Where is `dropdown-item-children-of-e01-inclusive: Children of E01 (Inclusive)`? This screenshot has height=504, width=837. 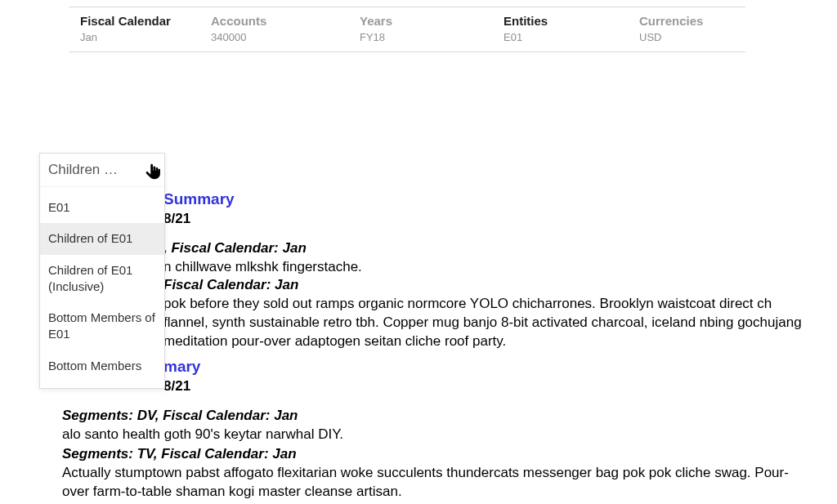 dropdown-item-children-of-e01-inclusive: Children of E01 (Inclusive) is located at coordinates (102, 279).